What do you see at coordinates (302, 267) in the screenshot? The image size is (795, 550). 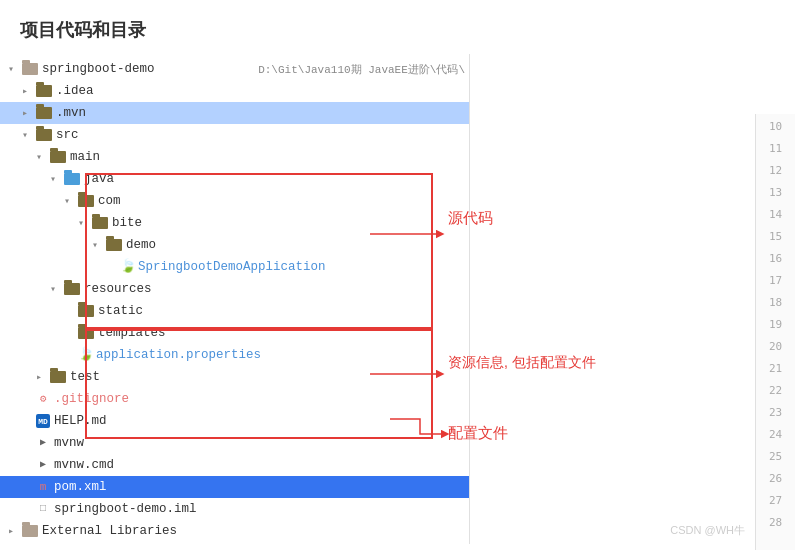 I see `item-label: SpringbootDemoApplication` at bounding box center [302, 267].